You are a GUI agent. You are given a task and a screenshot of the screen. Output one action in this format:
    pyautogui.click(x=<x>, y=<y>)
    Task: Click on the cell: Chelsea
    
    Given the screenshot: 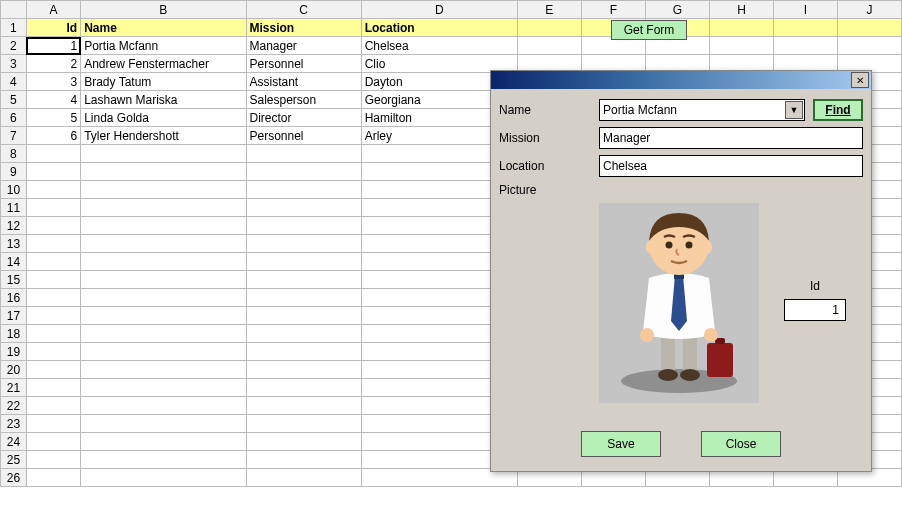 What is the action you would take?
    pyautogui.click(x=439, y=46)
    